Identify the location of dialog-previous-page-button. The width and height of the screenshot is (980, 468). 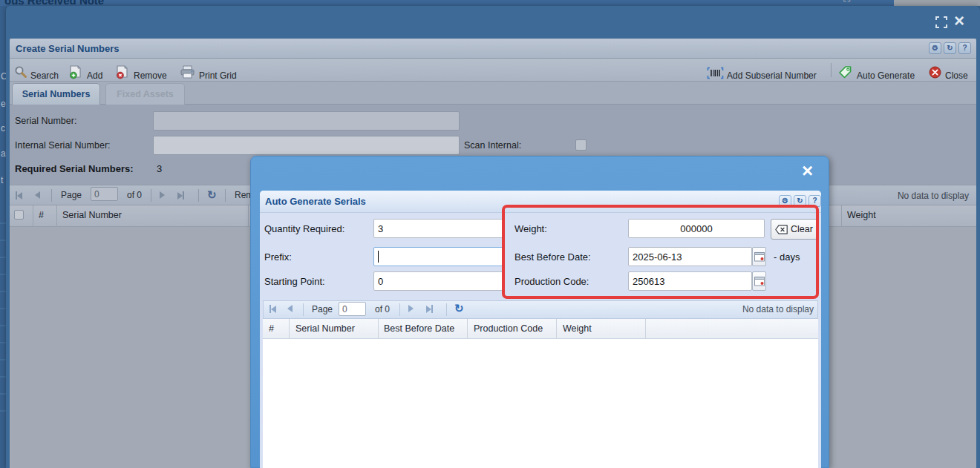
(290, 309).